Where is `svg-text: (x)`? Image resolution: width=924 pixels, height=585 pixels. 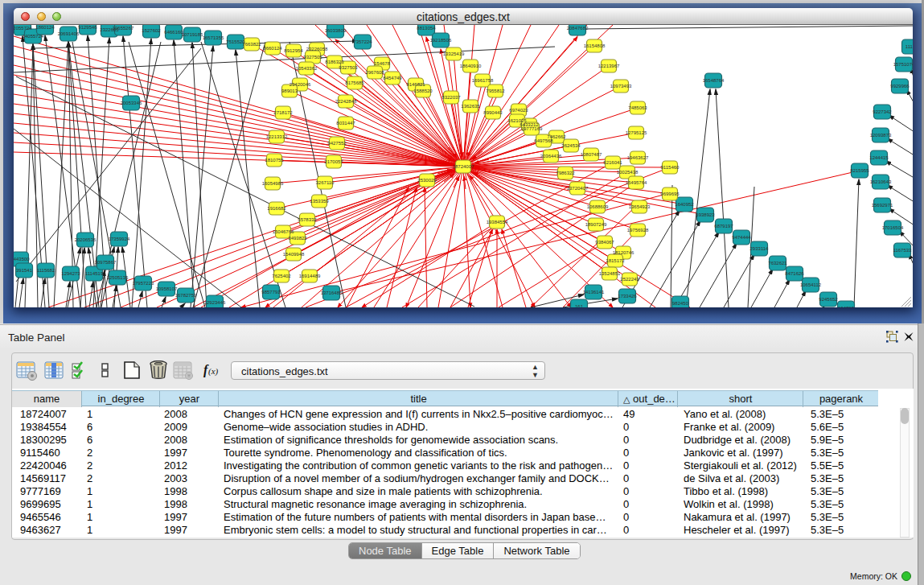
svg-text: (x) is located at coordinates (214, 372).